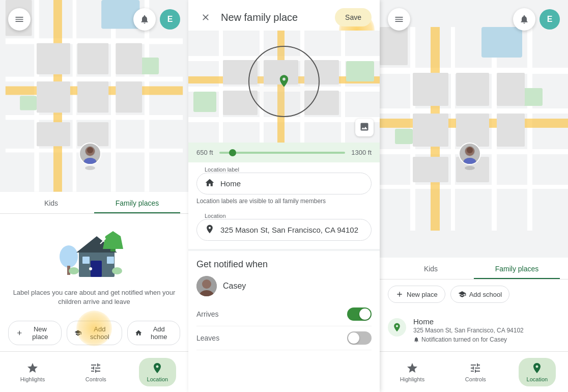 This screenshot has width=568, height=392. I want to click on nav-controls-right: Controls, so click(475, 372).